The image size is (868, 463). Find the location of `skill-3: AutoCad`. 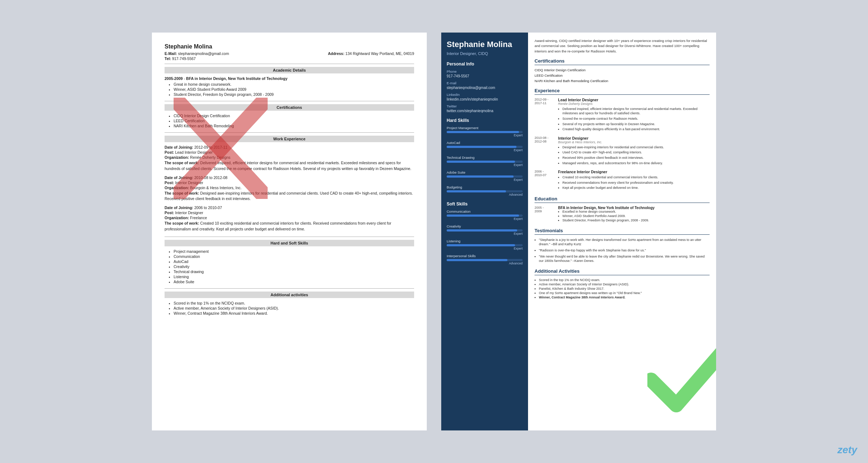

skill-3: AutoCad is located at coordinates (294, 262).